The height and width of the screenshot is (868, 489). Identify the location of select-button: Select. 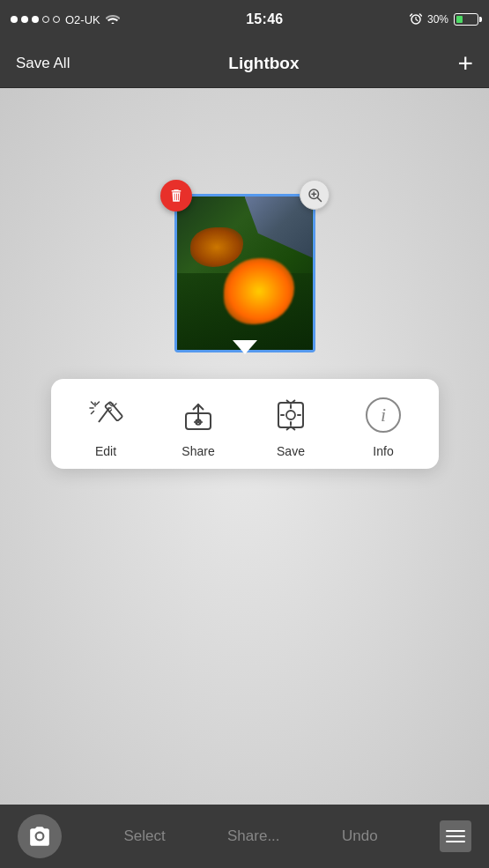
(144, 836).